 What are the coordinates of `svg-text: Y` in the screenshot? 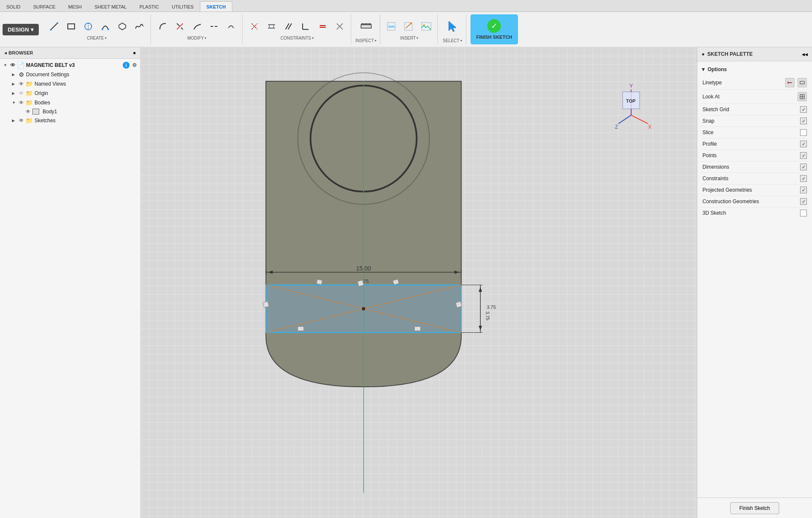 It's located at (631, 86).